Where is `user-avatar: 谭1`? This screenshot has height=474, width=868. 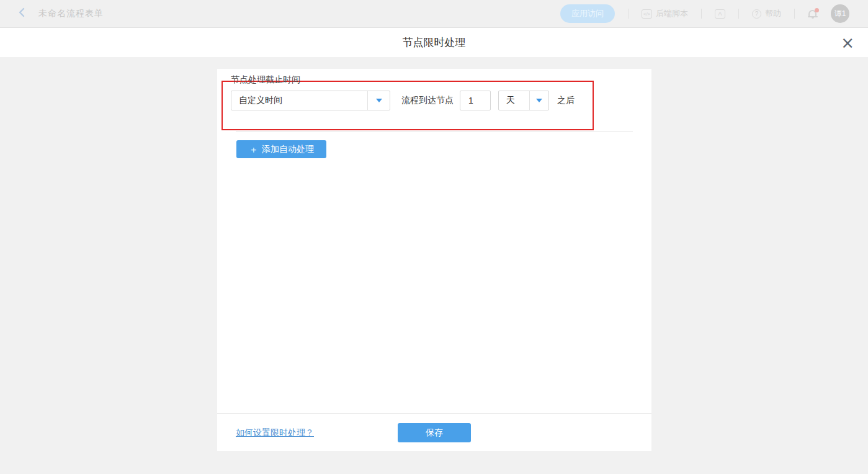 user-avatar: 谭1 is located at coordinates (840, 14).